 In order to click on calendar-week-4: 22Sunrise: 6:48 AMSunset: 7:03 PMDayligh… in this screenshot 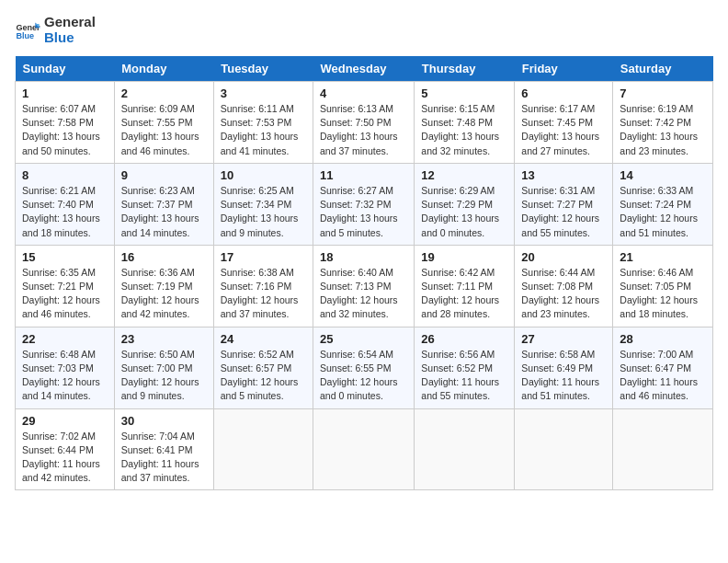, I will do `click(364, 368)`.